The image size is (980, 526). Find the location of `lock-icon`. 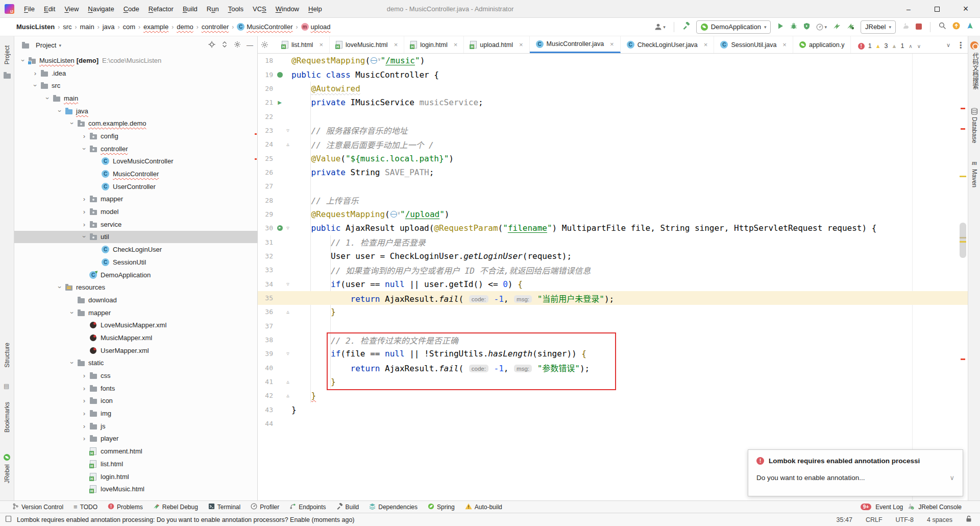

lock-icon is located at coordinates (969, 520).